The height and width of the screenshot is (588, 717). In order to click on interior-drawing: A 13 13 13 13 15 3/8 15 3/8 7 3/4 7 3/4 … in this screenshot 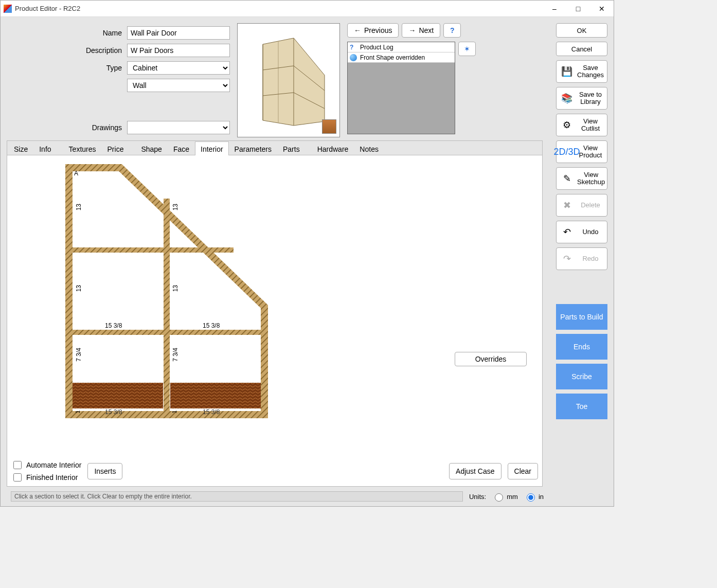, I will do `click(167, 291)`.